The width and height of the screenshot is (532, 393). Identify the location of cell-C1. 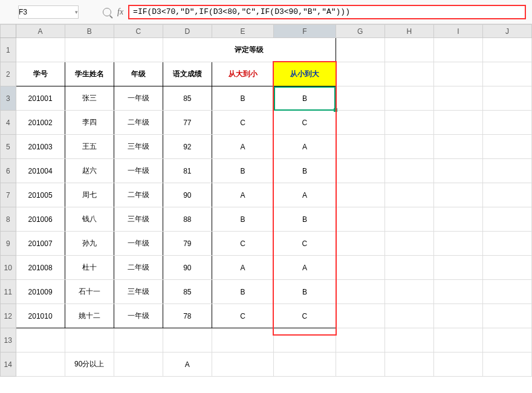
(138, 50).